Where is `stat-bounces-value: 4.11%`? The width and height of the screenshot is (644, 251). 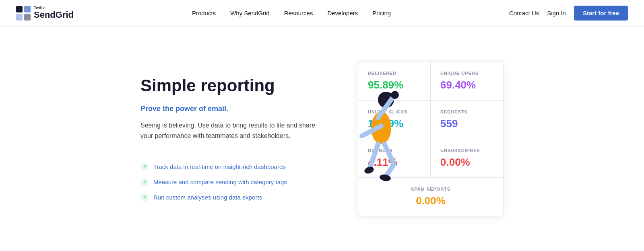
stat-bounces-value: 4.11% is located at coordinates (394, 163).